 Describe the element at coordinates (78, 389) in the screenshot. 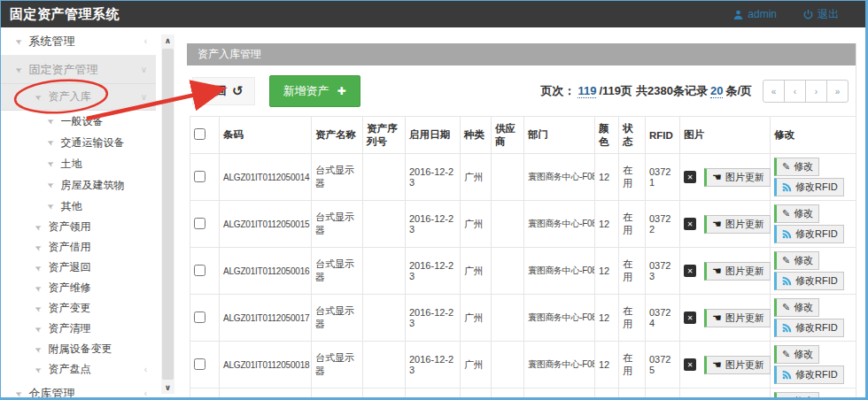

I see `sidebar-item-warehouse-mgmt: ➤ 仓库管理 ‹` at that location.